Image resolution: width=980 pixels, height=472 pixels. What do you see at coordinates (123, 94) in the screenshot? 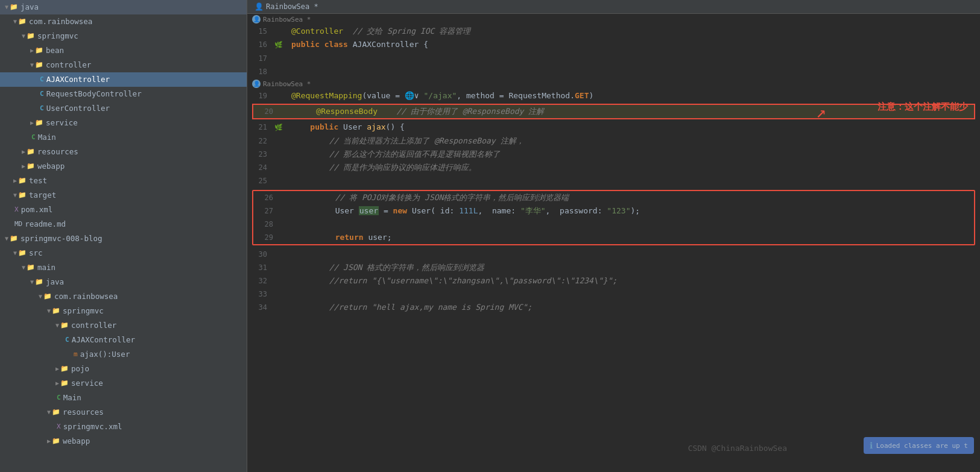
I see `tree-item-RequestBodyController: CRequestBodyController` at bounding box center [123, 94].